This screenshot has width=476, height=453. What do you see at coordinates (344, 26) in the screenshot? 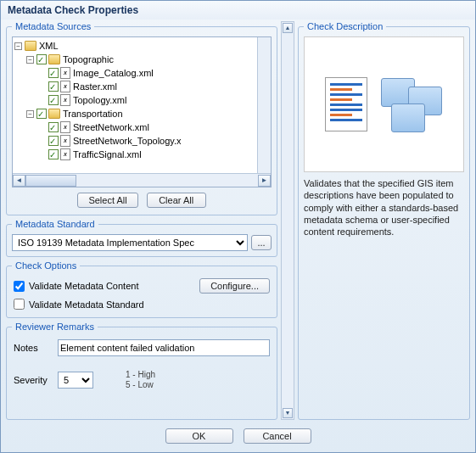
I see `check-description-legend: Check Description` at bounding box center [344, 26].